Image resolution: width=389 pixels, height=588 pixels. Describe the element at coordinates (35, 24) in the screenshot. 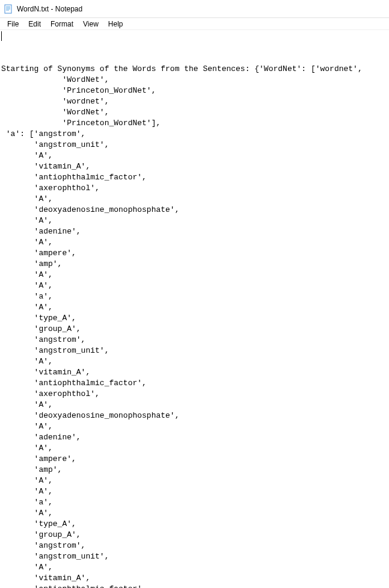

I see `menu-edit: Edit` at that location.